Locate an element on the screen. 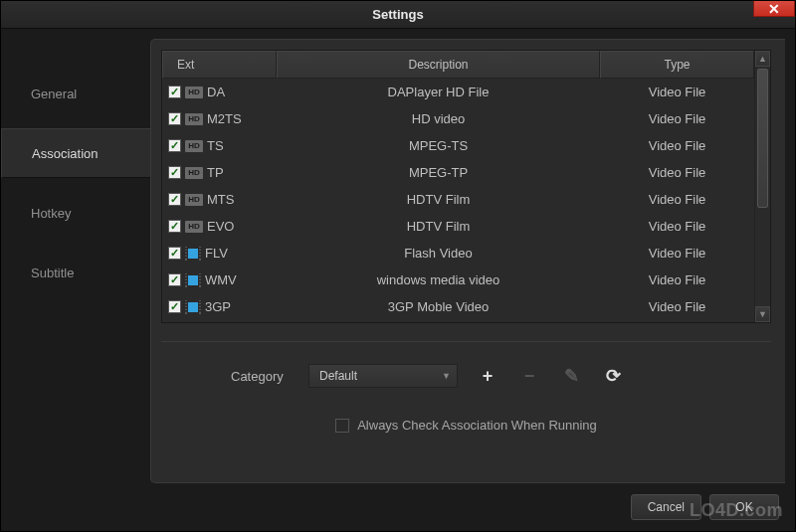 This screenshot has width=796, height=532. ext-label: FLV is located at coordinates (217, 253).